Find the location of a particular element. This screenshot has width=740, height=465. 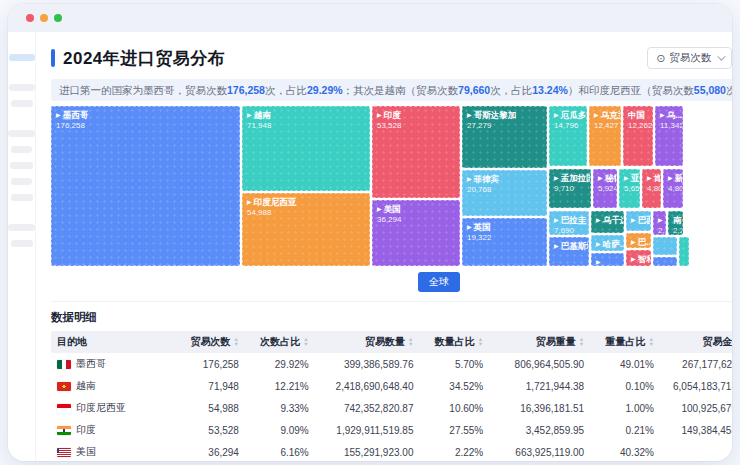

tile-label: ▶墨西哥 is located at coordinates (146, 116).